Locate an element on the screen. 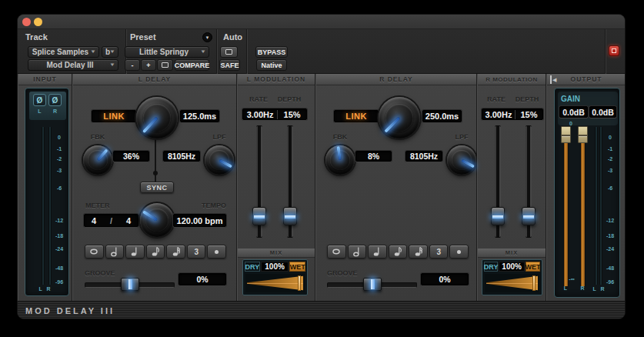  l-delay-link-button: LINK is located at coordinates (114, 116).